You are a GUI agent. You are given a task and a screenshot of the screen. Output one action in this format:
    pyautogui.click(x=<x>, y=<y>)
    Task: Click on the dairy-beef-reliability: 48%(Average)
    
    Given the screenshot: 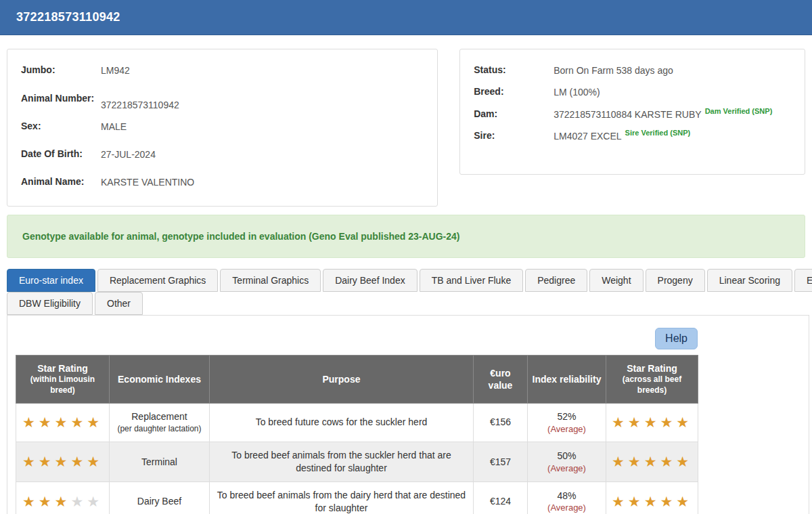 What is the action you would take?
    pyautogui.click(x=567, y=498)
    